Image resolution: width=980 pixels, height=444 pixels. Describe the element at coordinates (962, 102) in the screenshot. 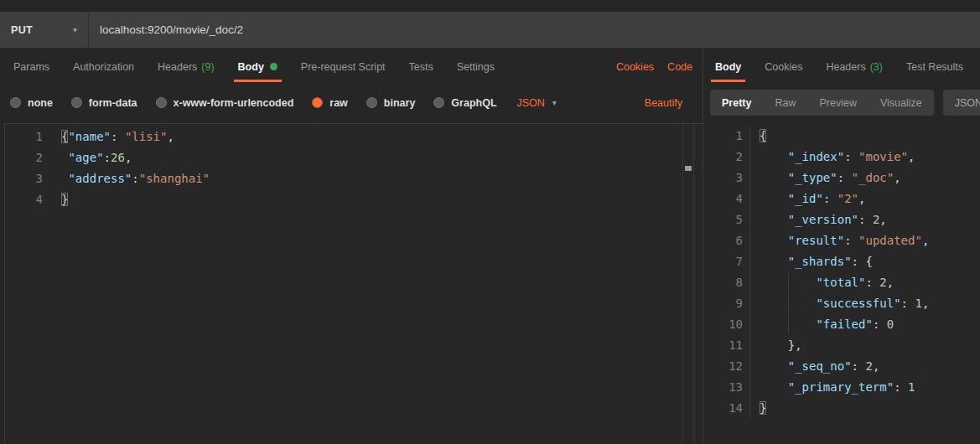

I see `response-format-button: JSON` at that location.